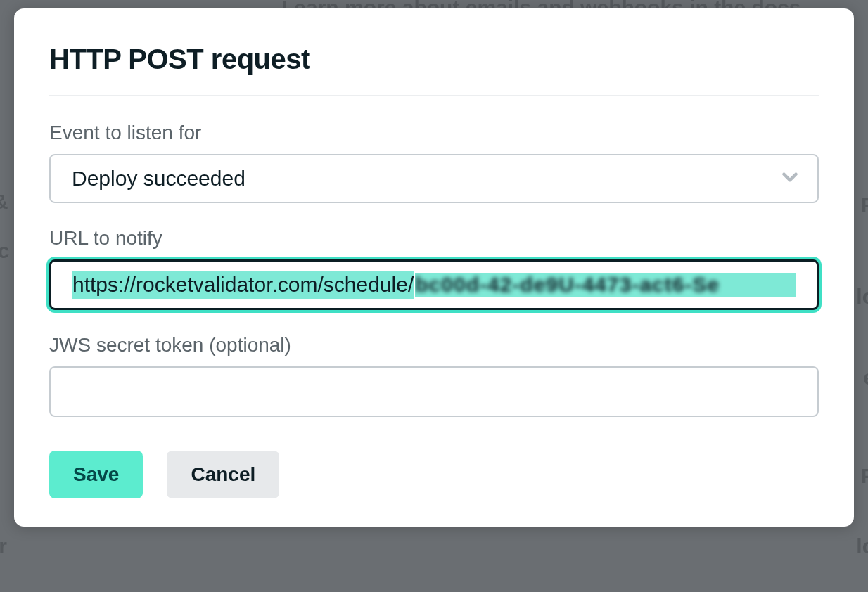 This screenshot has width=868, height=592. What do you see at coordinates (96, 475) in the screenshot?
I see `save-button: Save` at bounding box center [96, 475].